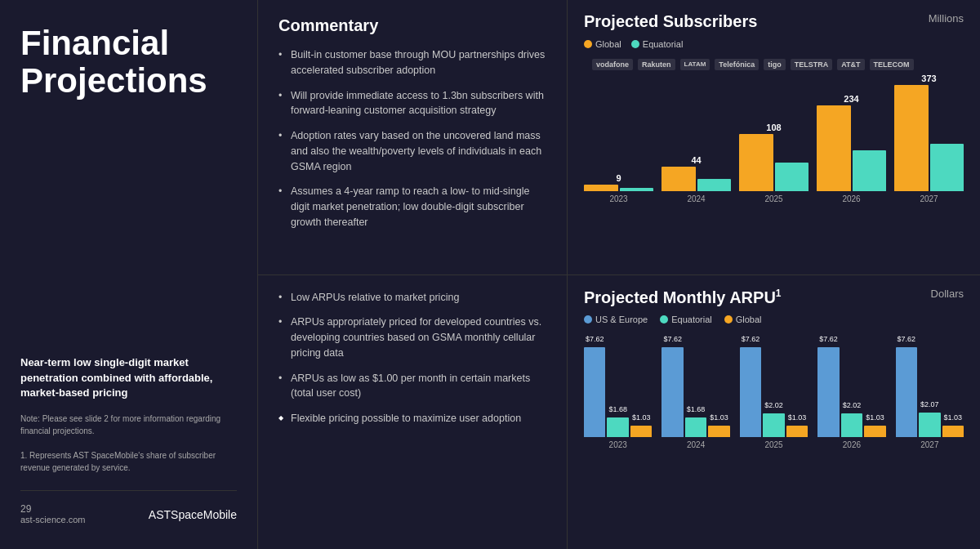 This screenshot has width=980, height=549. Describe the element at coordinates (129, 507) in the screenshot. I see `footer: 29 ast-science.com ASTSpaceMobile` at that location.